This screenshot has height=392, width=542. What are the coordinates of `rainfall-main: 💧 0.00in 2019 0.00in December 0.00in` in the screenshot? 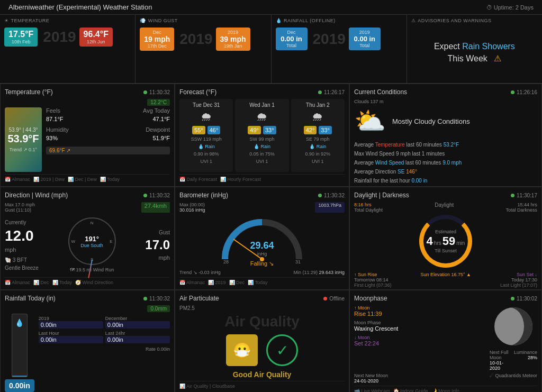 It's located at (87, 353).